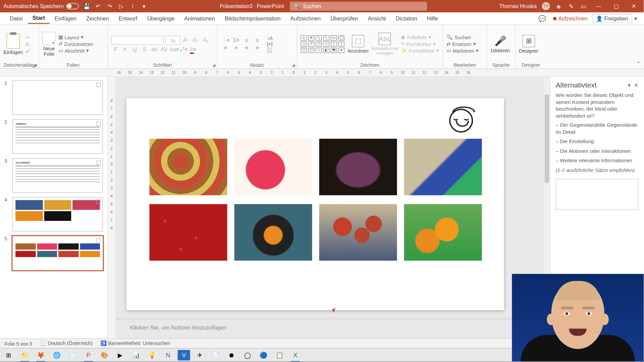 This screenshot has height=362, width=644. Describe the element at coordinates (89, 355) in the screenshot. I see `taskbar-powerpoint: P` at that location.